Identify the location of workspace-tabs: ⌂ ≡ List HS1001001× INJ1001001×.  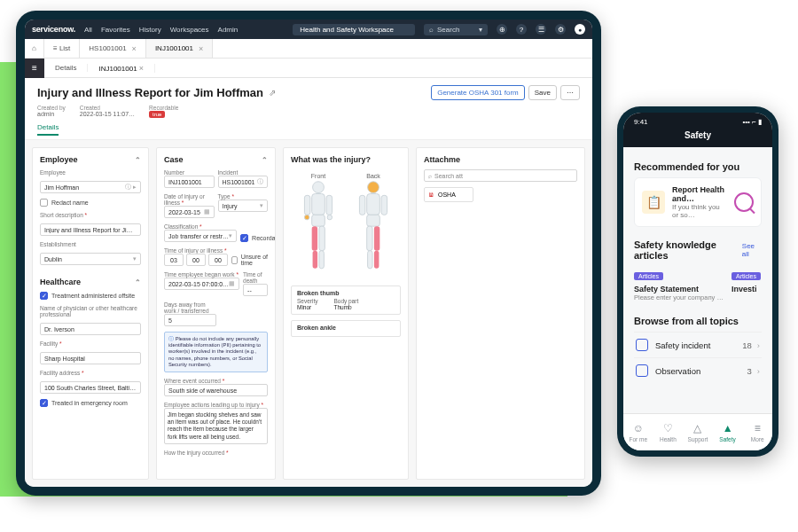
(309, 49).